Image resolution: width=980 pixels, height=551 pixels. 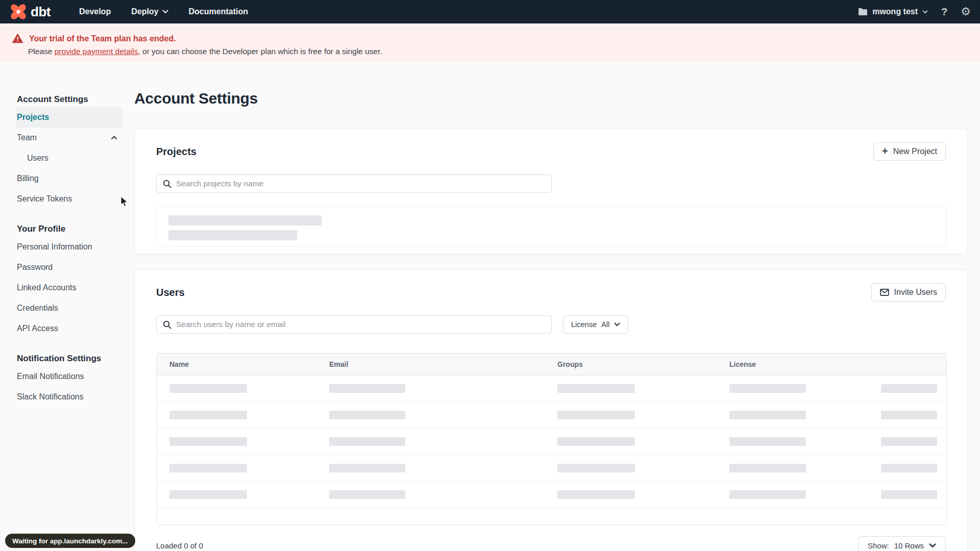 What do you see at coordinates (909, 292) in the screenshot?
I see `invite-users-button: Invite Users` at bounding box center [909, 292].